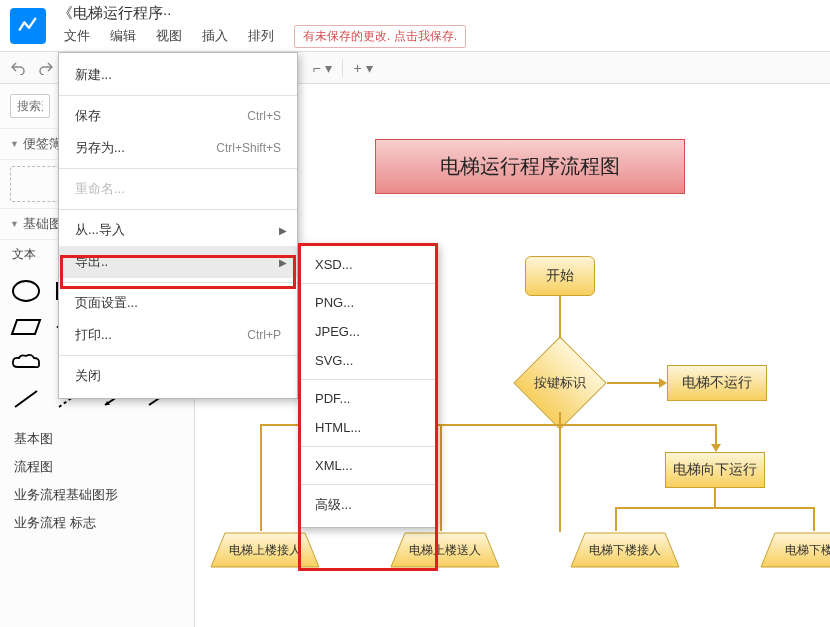 The height and width of the screenshot is (627, 830). What do you see at coordinates (715, 470) in the screenshot?
I see `node-down: 电梯向下运行` at bounding box center [715, 470].